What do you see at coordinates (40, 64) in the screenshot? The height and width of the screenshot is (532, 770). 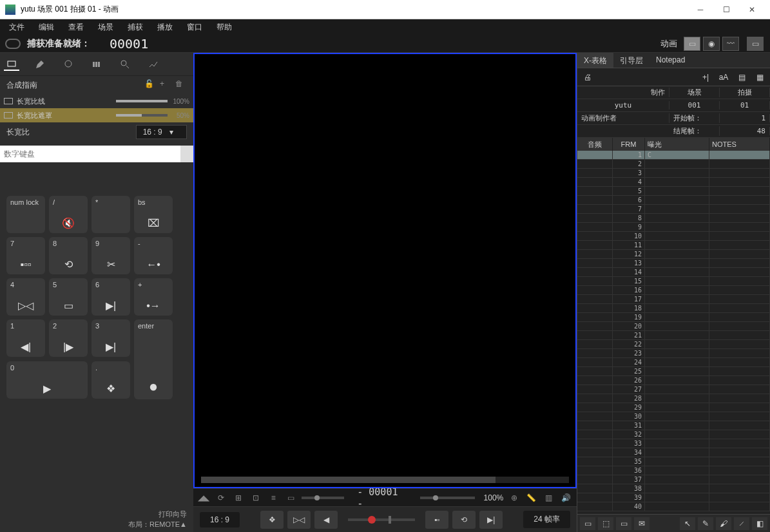 I see `pencil-tab-icon` at bounding box center [40, 64].